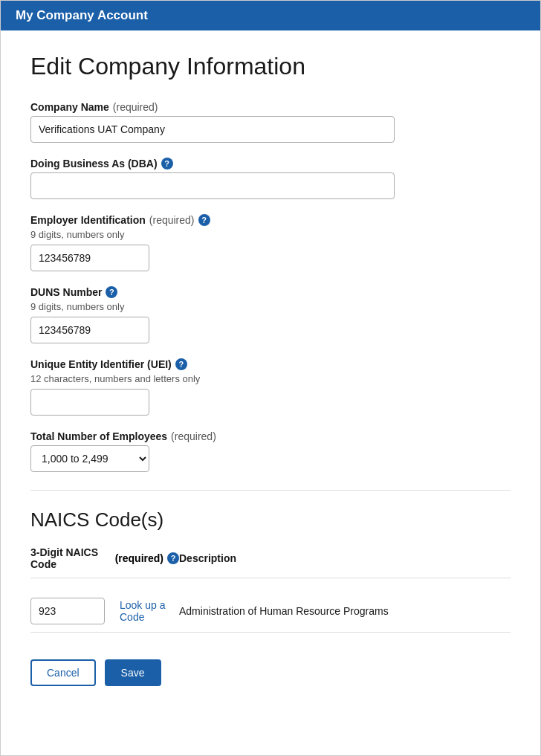  Describe the element at coordinates (75, 611) in the screenshot. I see `naics-row-code-area` at that location.